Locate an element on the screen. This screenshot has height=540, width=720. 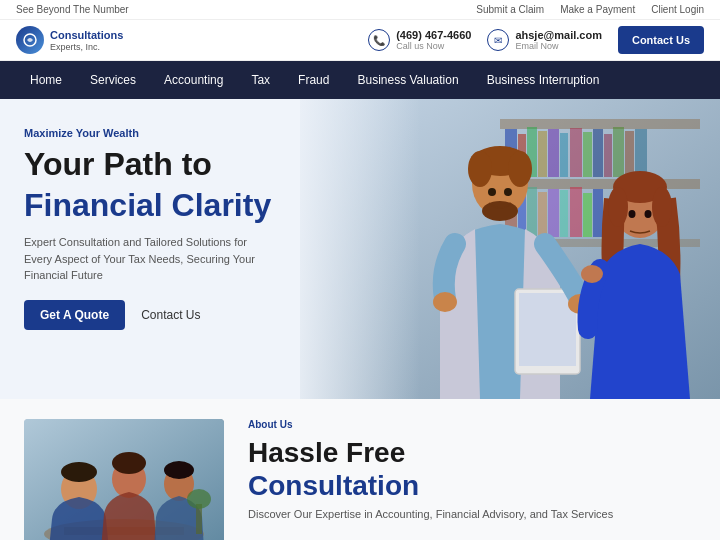
nav-tax: Tax is located at coordinates (260, 80).